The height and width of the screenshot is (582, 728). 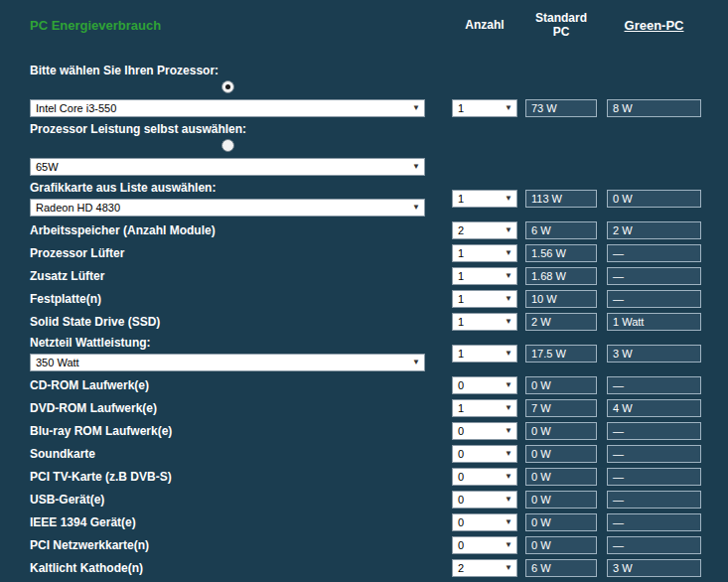 I want to click on network-card-label: PCI Netzwerkkarte(n), so click(x=227, y=545).